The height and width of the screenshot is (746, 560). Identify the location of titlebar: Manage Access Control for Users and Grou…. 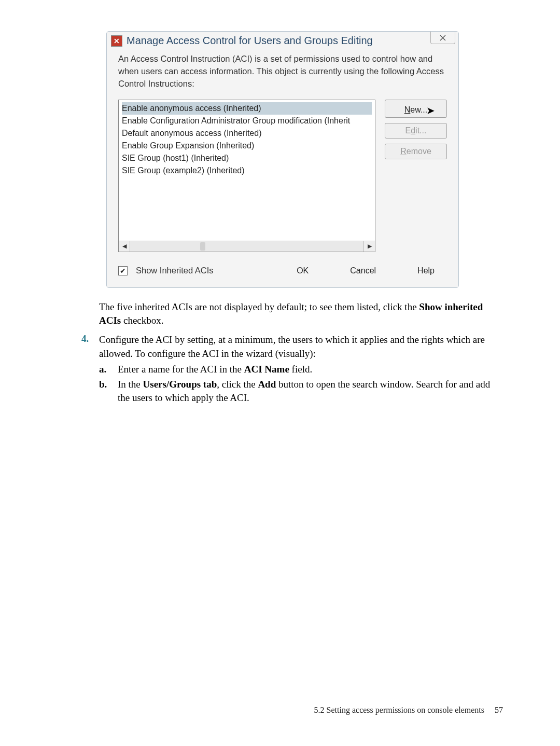
(283, 40).